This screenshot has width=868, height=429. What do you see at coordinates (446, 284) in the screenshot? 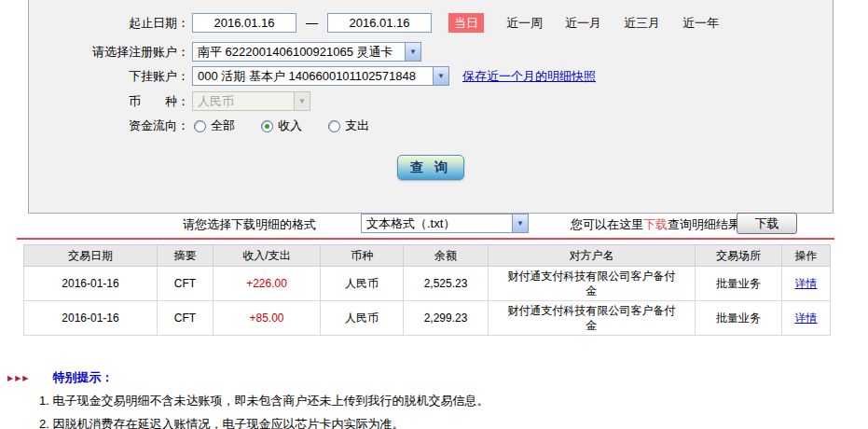
I see `cell-balance: 2,525.23` at bounding box center [446, 284].